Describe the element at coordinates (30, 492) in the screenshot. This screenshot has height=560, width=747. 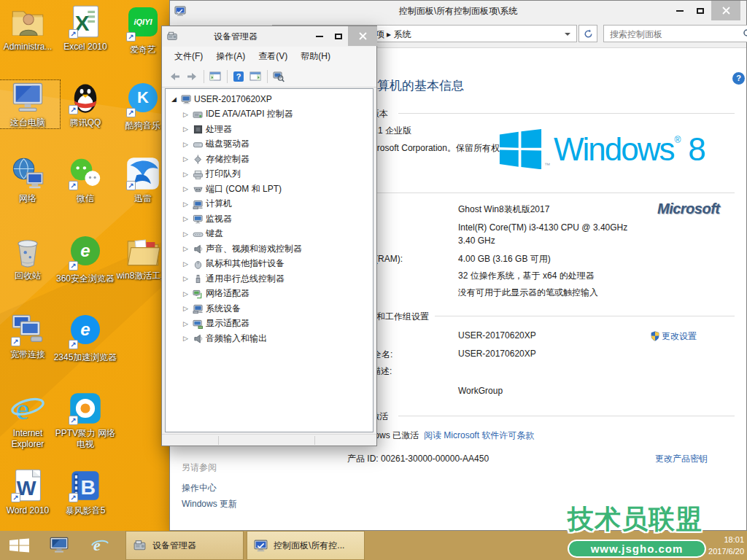
I see `desktop-icon-word: W↗Word 2010` at that location.